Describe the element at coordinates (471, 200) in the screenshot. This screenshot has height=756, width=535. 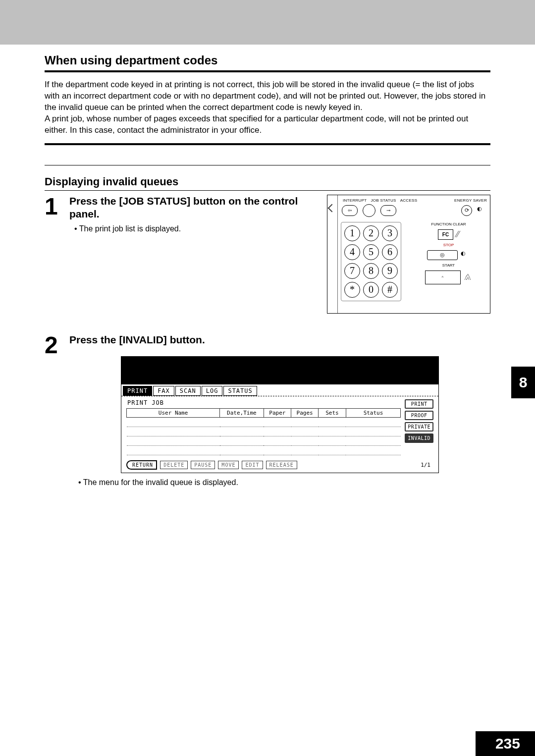
I see `label-energy: ENERGY SAVER` at that location.